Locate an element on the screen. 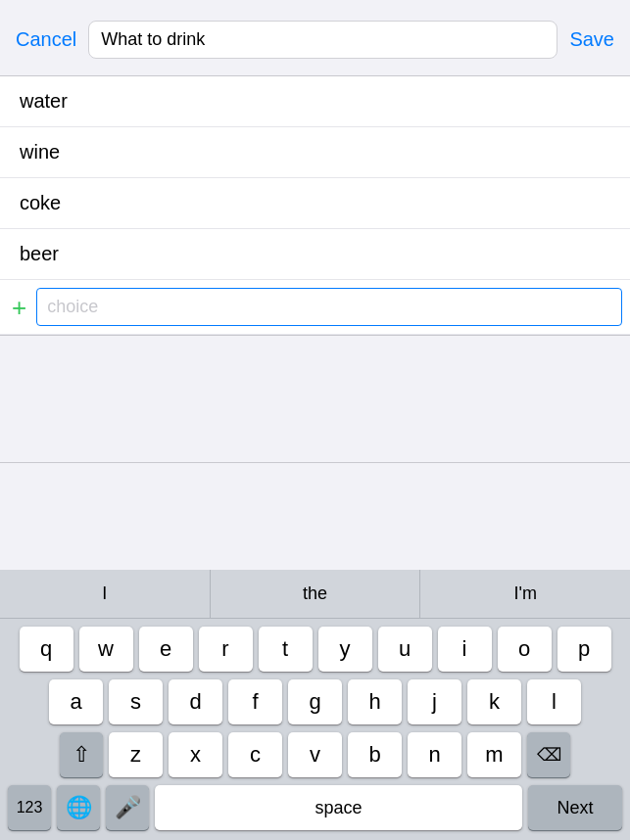 This screenshot has width=630, height=840. delete-key: ⌫ is located at coordinates (549, 755).